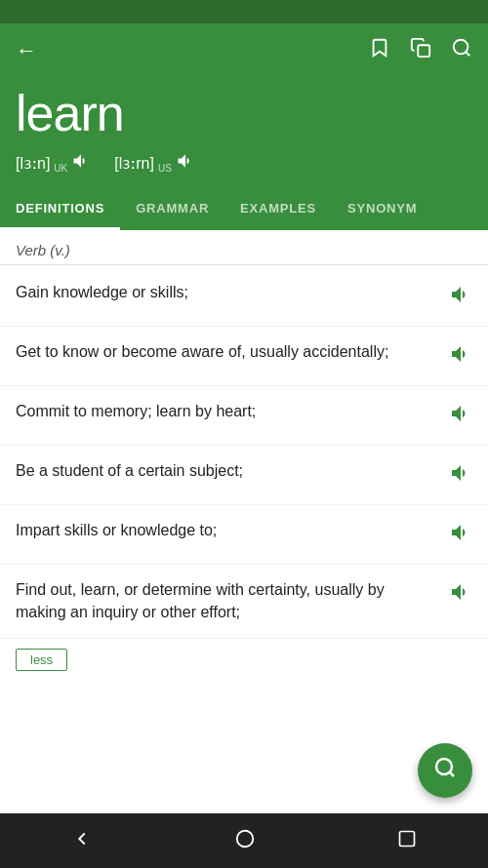  Describe the element at coordinates (165, 168) in the screenshot. I see `pronunciation-us-locale: US` at that location.